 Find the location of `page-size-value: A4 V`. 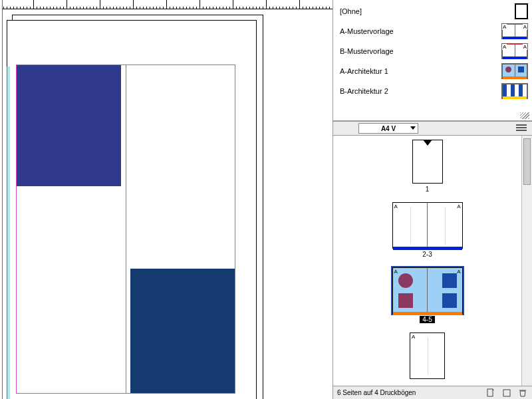

page-size-value: A4 V is located at coordinates (388, 129).